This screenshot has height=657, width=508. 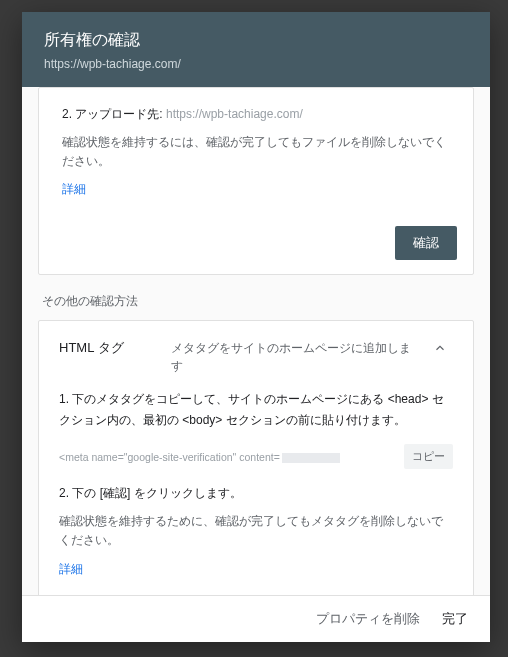 What do you see at coordinates (258, 152) in the screenshot?
I see `file-keep-note: 確認状態を維持するには、確認が完了してもファイルを削除しないでください。` at bounding box center [258, 152].